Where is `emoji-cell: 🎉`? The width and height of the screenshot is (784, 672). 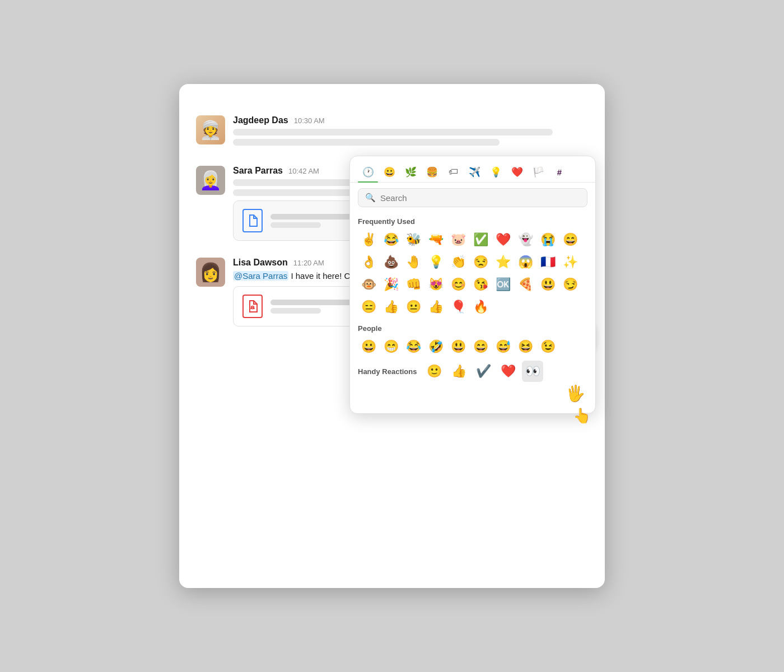
emoji-cell: 🎉 is located at coordinates (391, 284).